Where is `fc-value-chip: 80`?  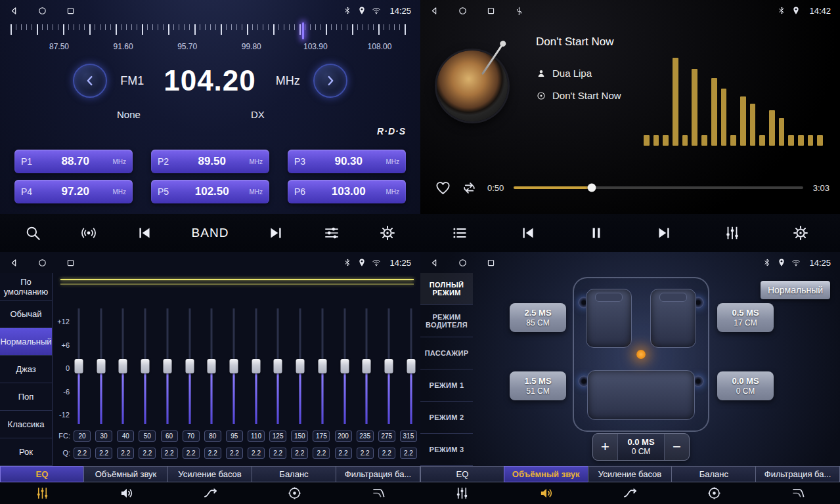 fc-value-chip: 80 is located at coordinates (213, 436).